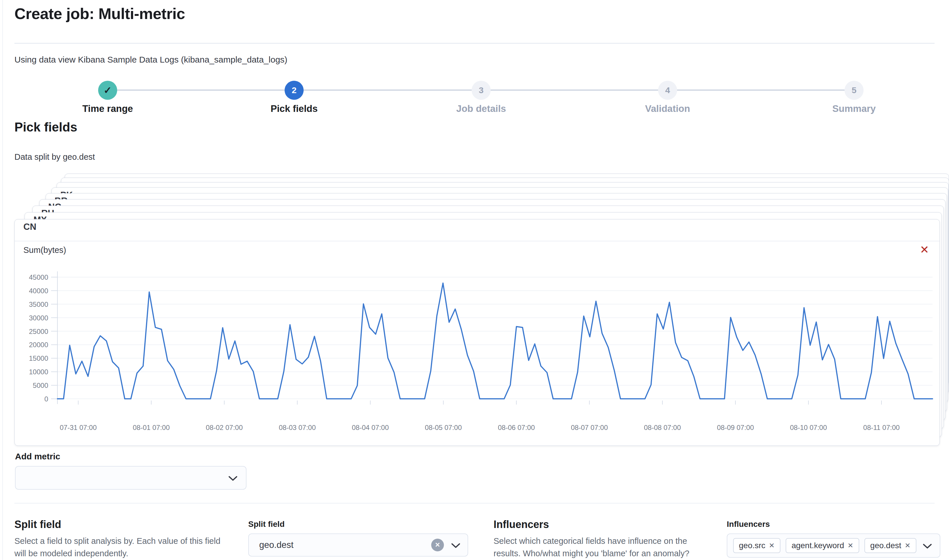 Image resolution: width=949 pixels, height=560 pixels. Describe the element at coordinates (886, 546) in the screenshot. I see `badge-label: geo.dest` at that location.